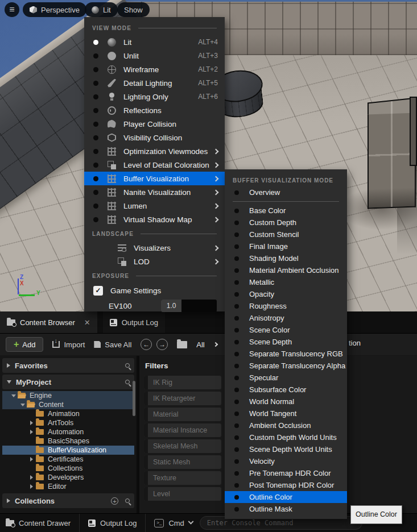 Image resolution: width=417 pixels, height=532 pixels. Describe the element at coordinates (162, 344) in the screenshot. I see `forward-button: →` at that location.